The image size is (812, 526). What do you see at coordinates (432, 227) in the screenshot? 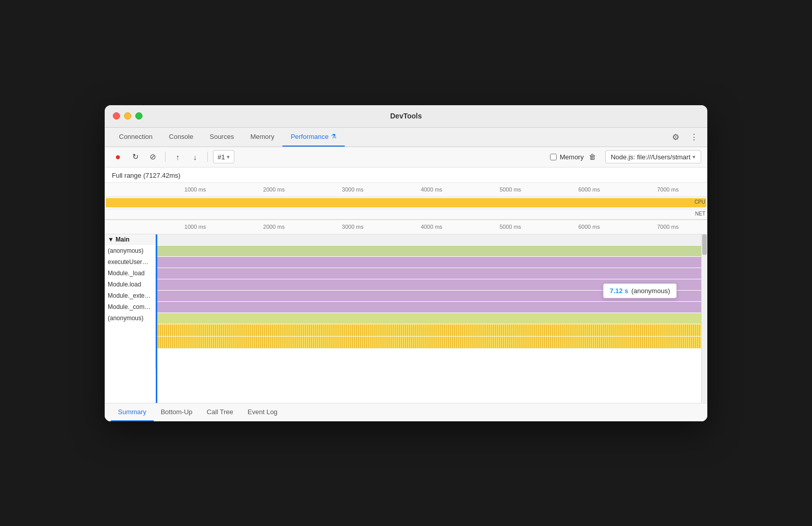
I see `flame-mark-4000: 4000 ms` at bounding box center [432, 227].